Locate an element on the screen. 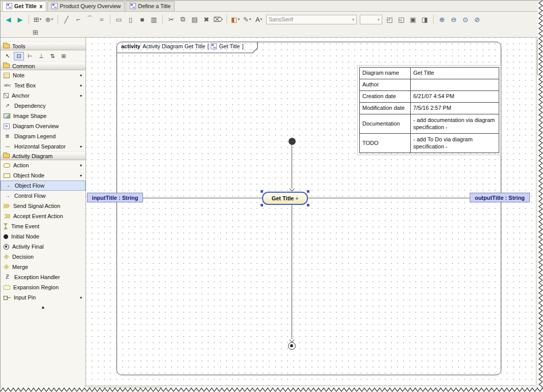  align-shapes-button: ▥ is located at coordinates (154, 19).